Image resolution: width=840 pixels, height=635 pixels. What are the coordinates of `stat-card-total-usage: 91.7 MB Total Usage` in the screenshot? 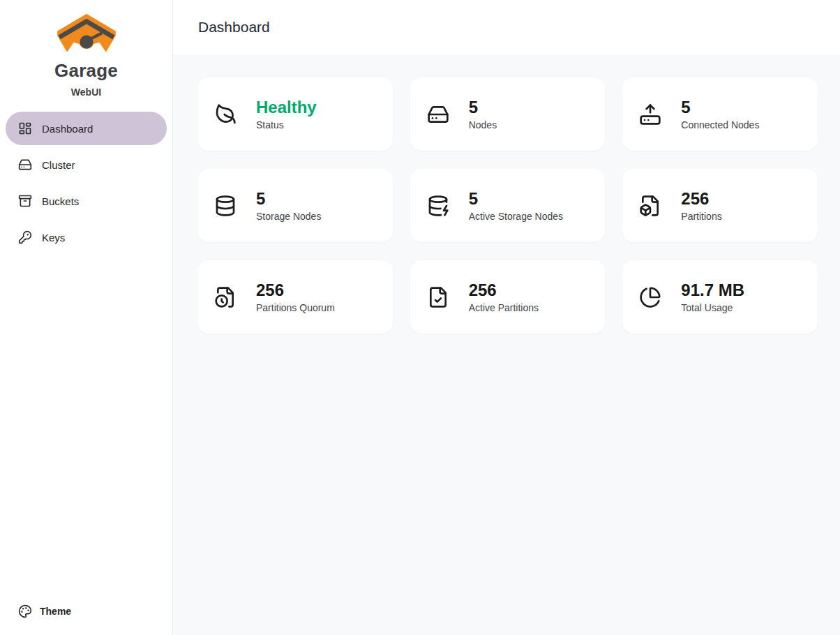 It's located at (720, 297).